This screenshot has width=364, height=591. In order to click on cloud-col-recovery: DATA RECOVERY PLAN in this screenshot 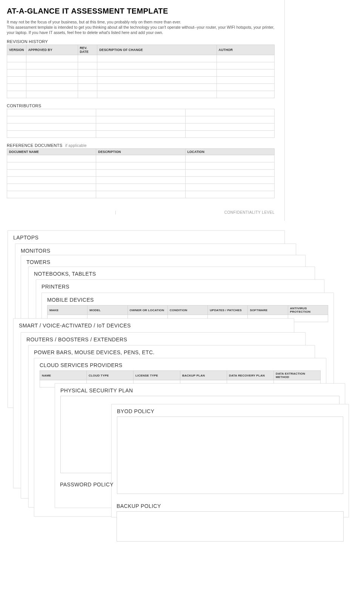, I will do `click(250, 375)`.